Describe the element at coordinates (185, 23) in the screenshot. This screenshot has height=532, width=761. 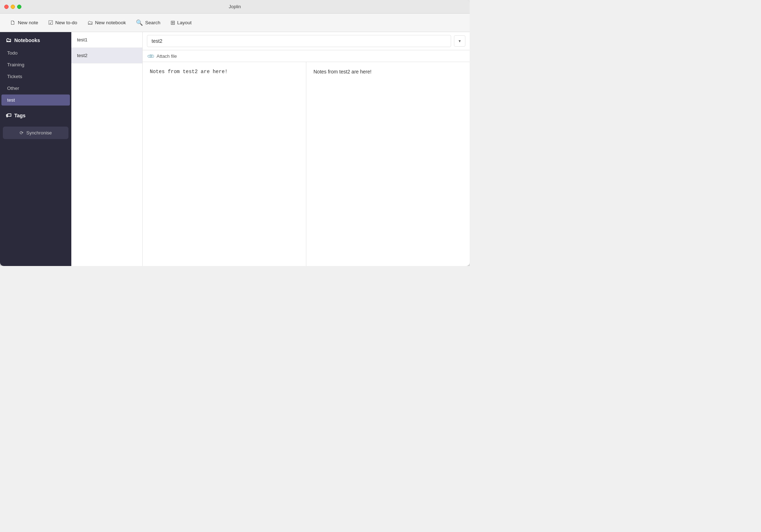
I see `layout-label: Layout` at that location.